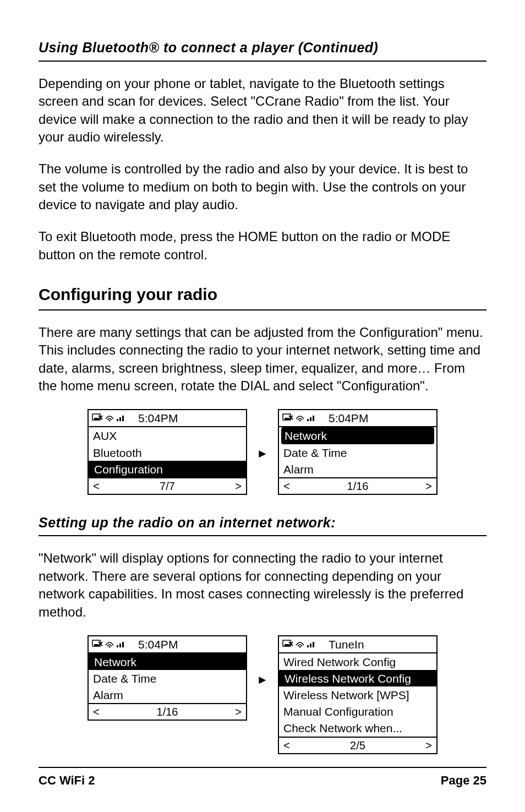  I want to click on heading-configure: Configuring your radio, so click(262, 297).